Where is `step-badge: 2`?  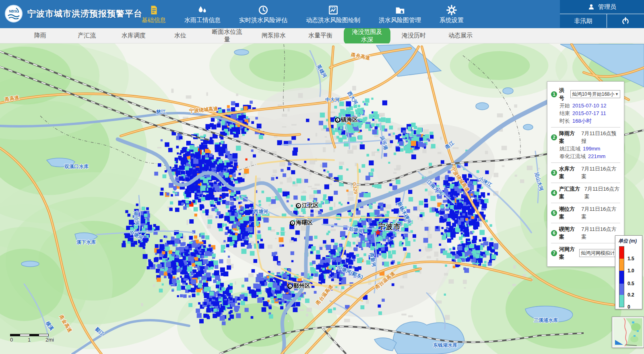 step-badge: 2 is located at coordinates (554, 138).